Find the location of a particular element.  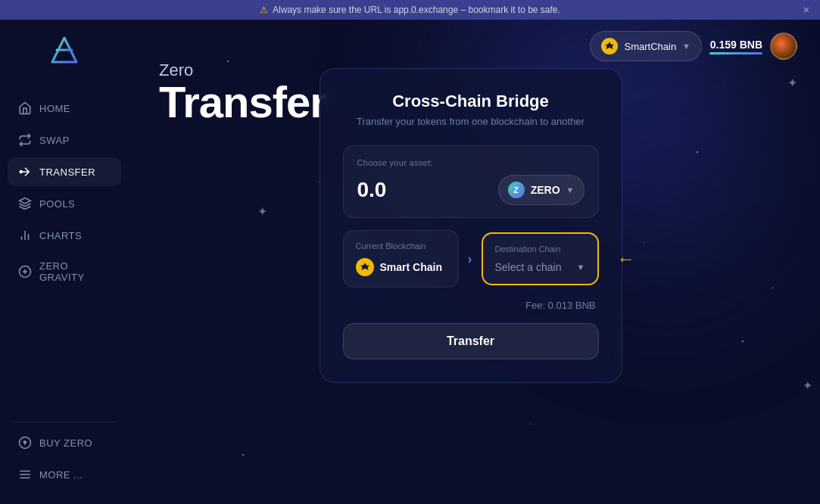

sidebar-item-home-label: HOME is located at coordinates (55, 109).